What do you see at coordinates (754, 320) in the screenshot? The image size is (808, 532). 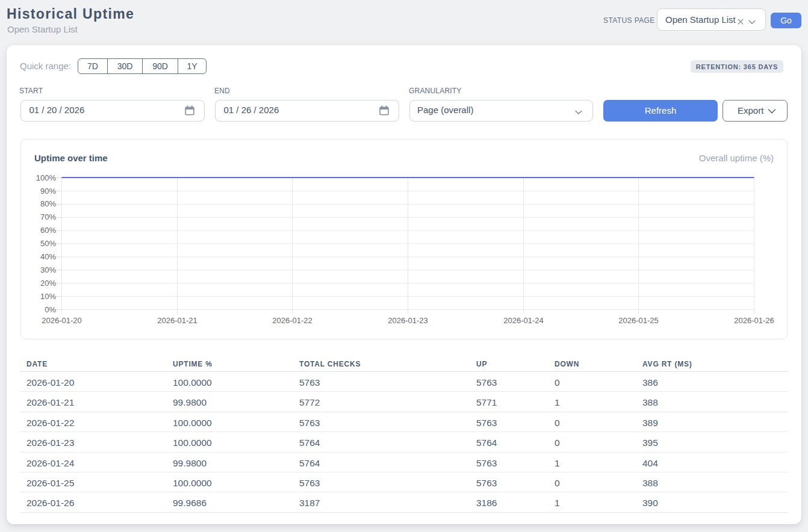 I see `svg-text: 2026-01-26` at bounding box center [754, 320].